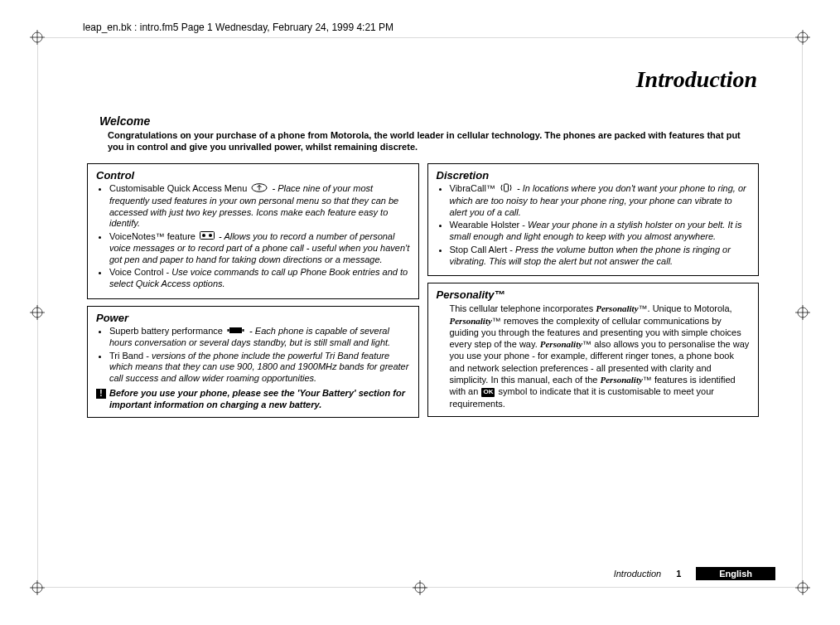 The image size is (840, 625). Describe the element at coordinates (259, 189) in the screenshot. I see `up-oval-icon` at that location.